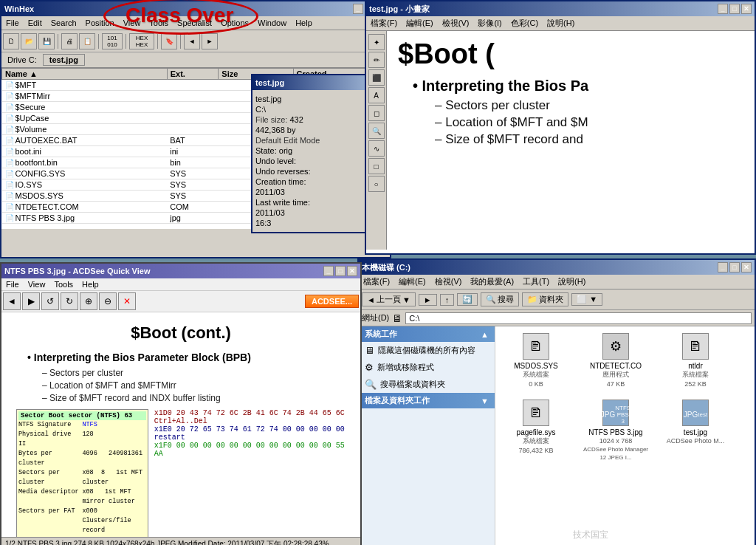 The width and height of the screenshot is (756, 545). I want to click on disk-back-btn: ◄ 上一頁 ▼, so click(388, 300).